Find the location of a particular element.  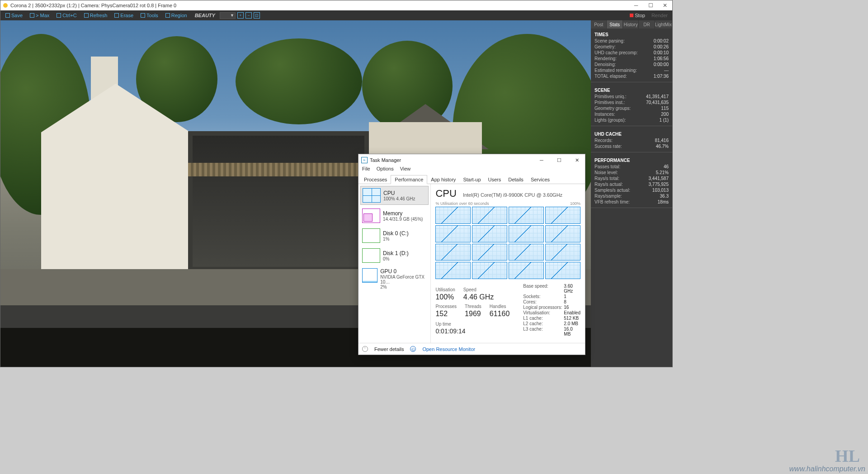

task-manager-window: ≈ Task Manager ─ ☐ ✕ FileOptionsView Pro… is located at coordinates (472, 254).